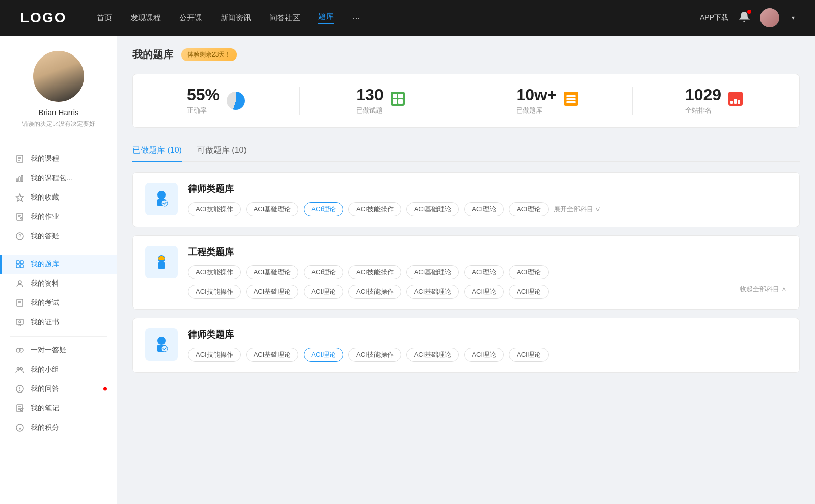 The width and height of the screenshot is (815, 504). Describe the element at coordinates (157, 151) in the screenshot. I see `tab-done-banks: 已做题库 (10)` at that location.